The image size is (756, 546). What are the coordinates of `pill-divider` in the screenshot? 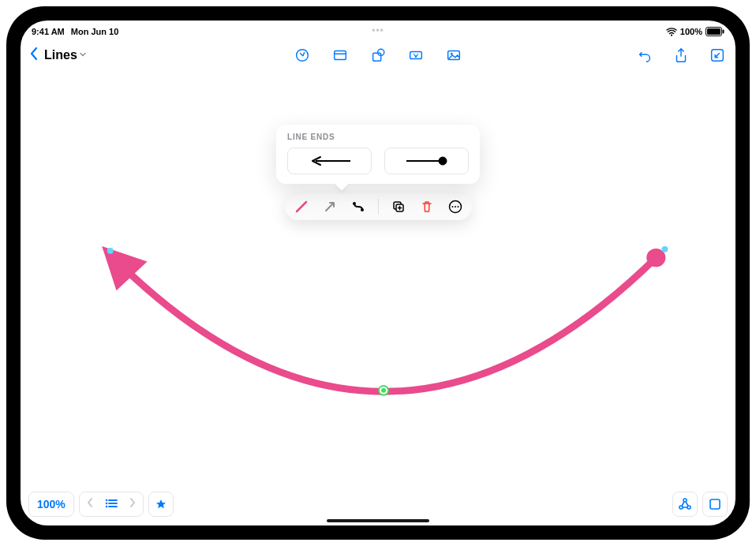 It's located at (379, 207).